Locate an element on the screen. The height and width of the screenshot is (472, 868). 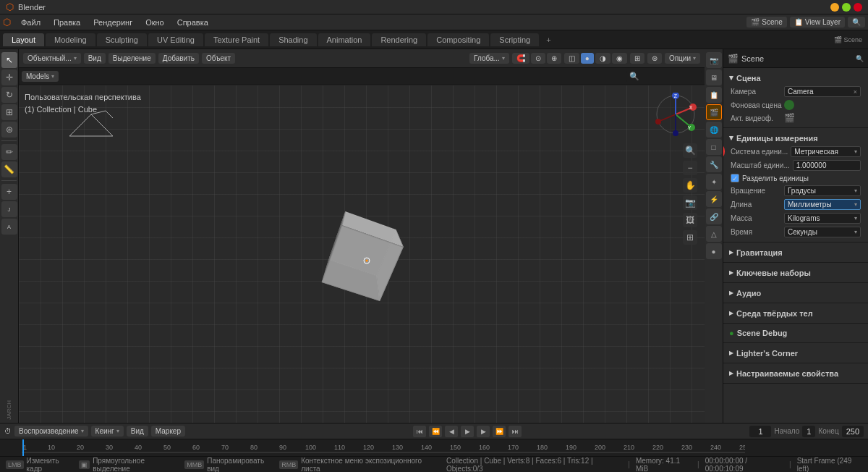
jump-next-btn: ⏩ is located at coordinates (499, 431).